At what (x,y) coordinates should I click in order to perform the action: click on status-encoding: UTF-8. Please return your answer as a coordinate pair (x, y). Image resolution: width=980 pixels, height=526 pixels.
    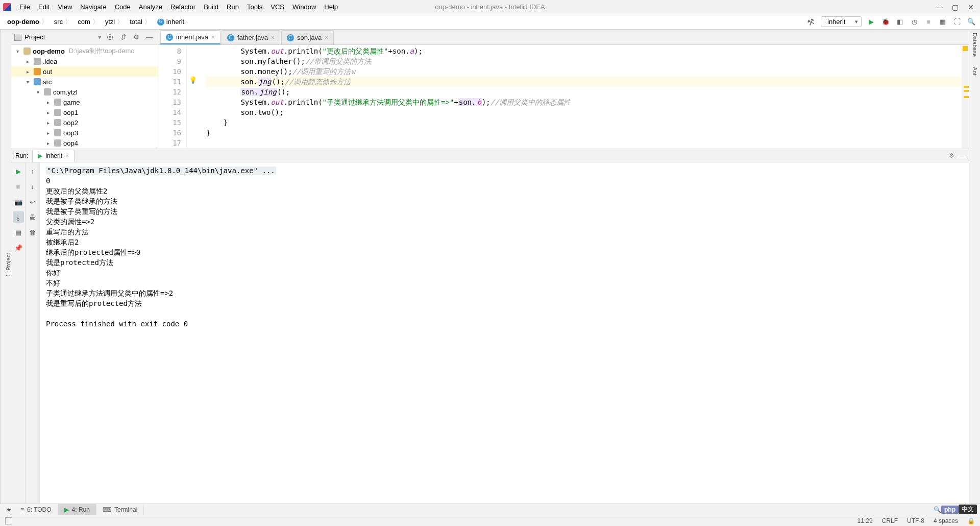
    Looking at the image, I should click on (916, 521).